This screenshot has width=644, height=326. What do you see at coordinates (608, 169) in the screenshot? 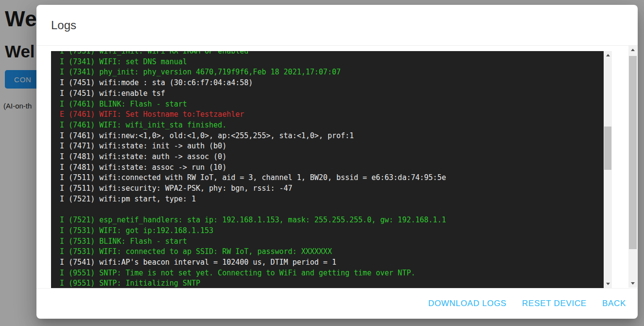
I see `terminal-scrollbar` at bounding box center [608, 169].